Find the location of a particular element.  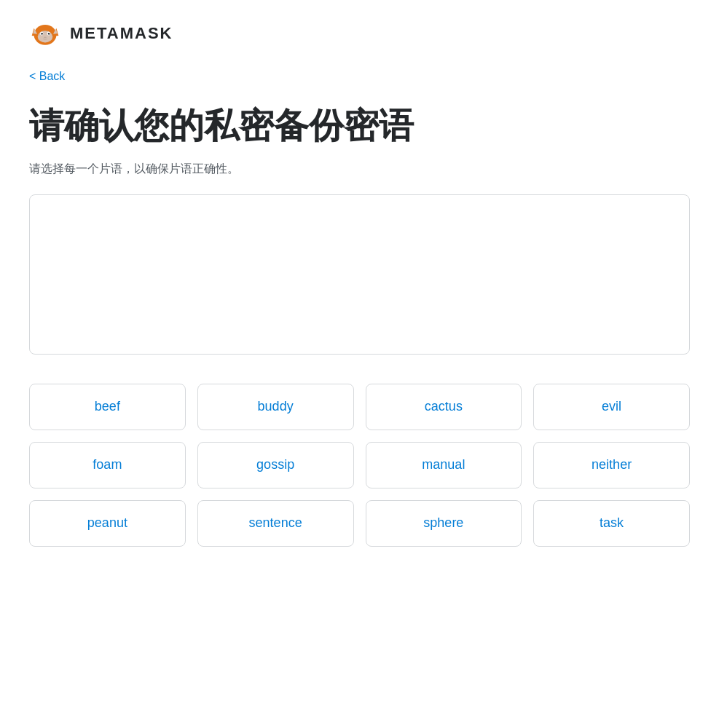

word-chip-peanut: peanut is located at coordinates (108, 523).